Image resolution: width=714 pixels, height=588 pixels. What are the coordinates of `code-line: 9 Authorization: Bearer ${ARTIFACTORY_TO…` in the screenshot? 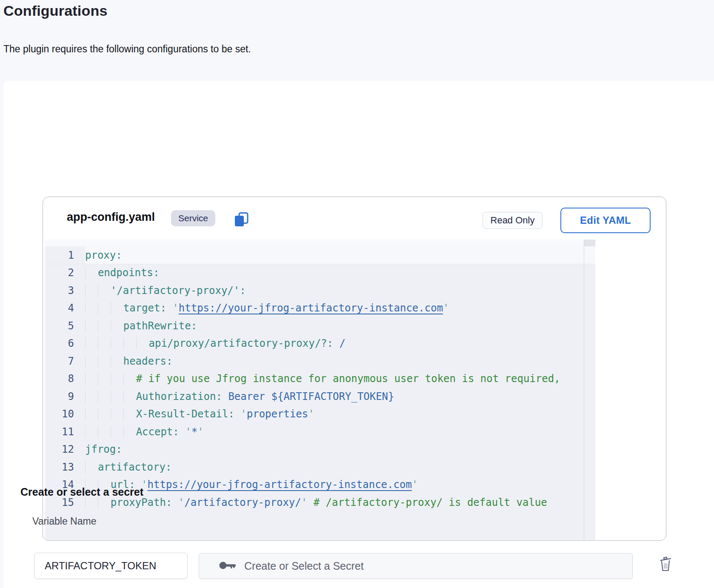 It's located at (320, 397).